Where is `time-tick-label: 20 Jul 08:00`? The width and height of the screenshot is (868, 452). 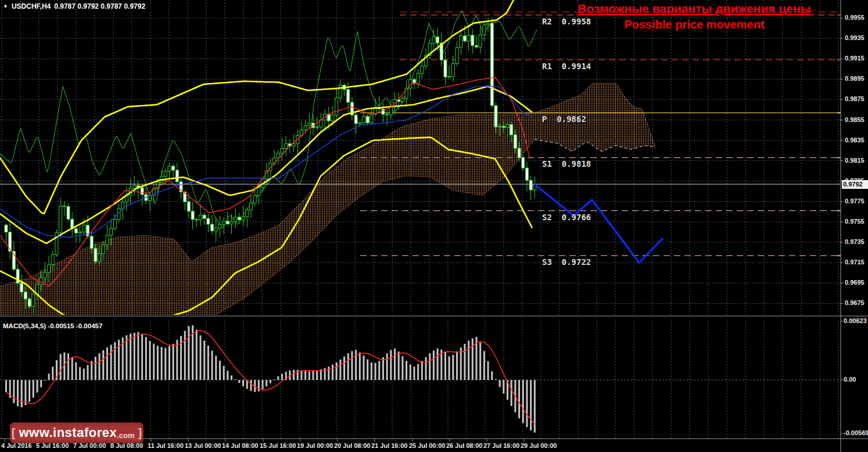 time-tick-label: 20 Jul 08:00 is located at coordinates (352, 446).